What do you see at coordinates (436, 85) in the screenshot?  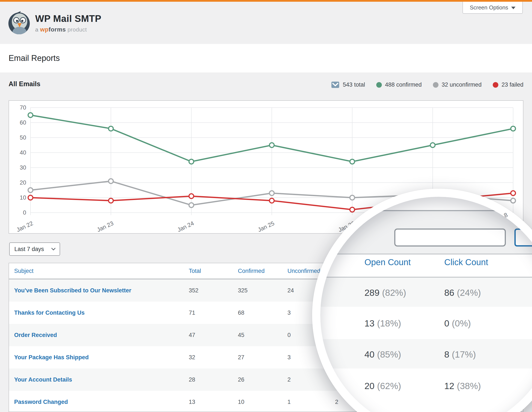 I see `unconfirmed-dot-icon` at bounding box center [436, 85].